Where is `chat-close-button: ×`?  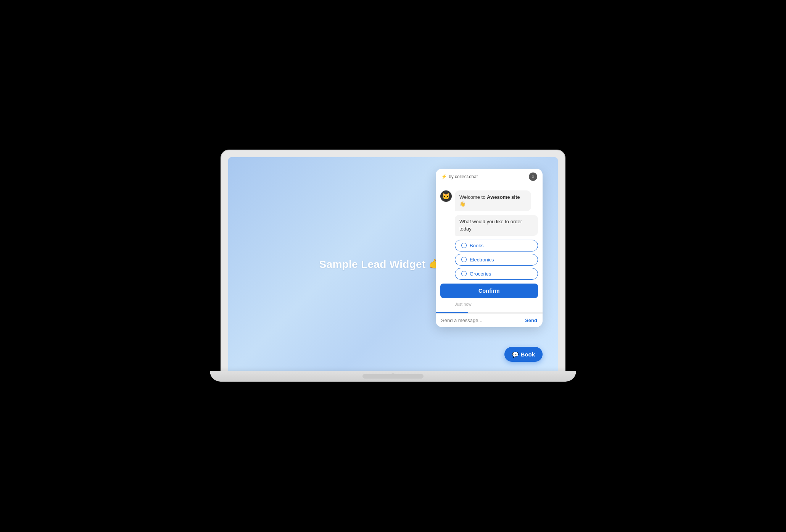 chat-close-button: × is located at coordinates (533, 177).